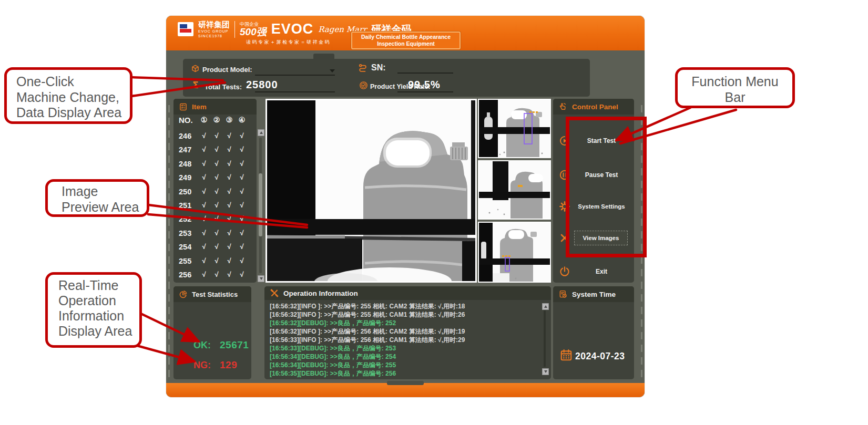 The image size is (868, 425). I want to click on log-line: [16:56:34][DEBUG]: >>良品，产品编号: 255, so click(404, 365).